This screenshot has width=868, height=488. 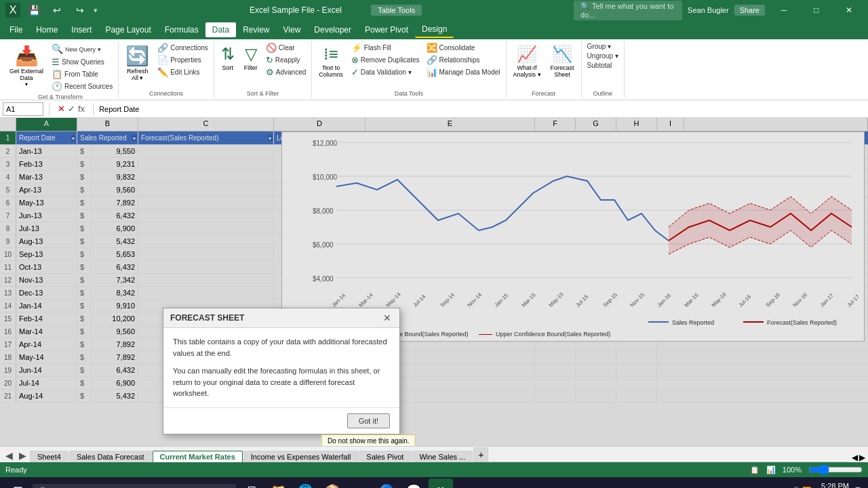 What do you see at coordinates (849, 10) in the screenshot?
I see `close-button: ✕` at bounding box center [849, 10].